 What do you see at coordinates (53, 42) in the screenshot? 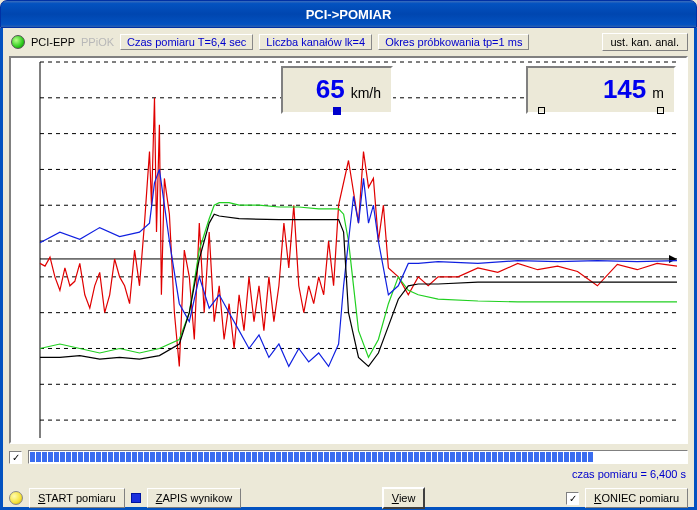
I see `mode-active-label: PCI-EPP` at bounding box center [53, 42].